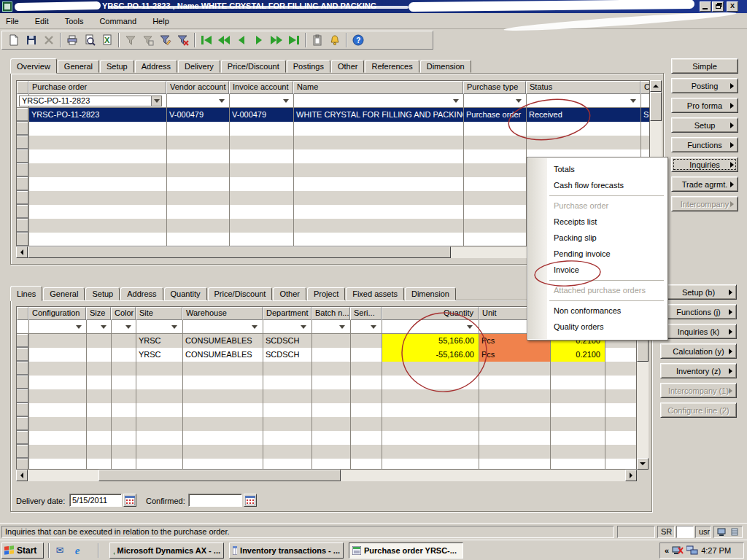  Describe the element at coordinates (79, 66) in the screenshot. I see `tab-general: General` at that location.